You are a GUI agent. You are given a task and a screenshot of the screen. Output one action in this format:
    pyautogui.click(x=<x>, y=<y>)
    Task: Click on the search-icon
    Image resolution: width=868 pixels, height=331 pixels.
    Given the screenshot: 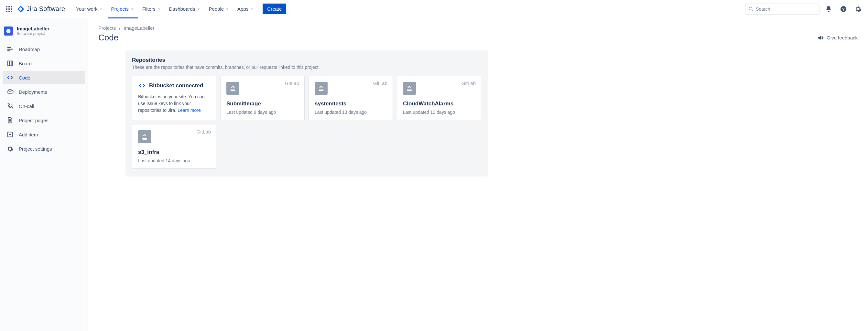 What is the action you would take?
    pyautogui.click(x=751, y=9)
    